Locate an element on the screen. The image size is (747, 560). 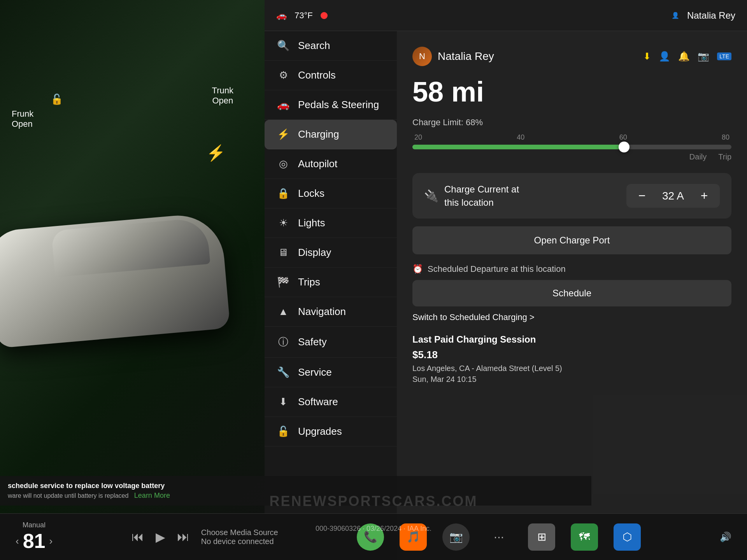
bluetooth-button: ⬡ is located at coordinates (627, 537).